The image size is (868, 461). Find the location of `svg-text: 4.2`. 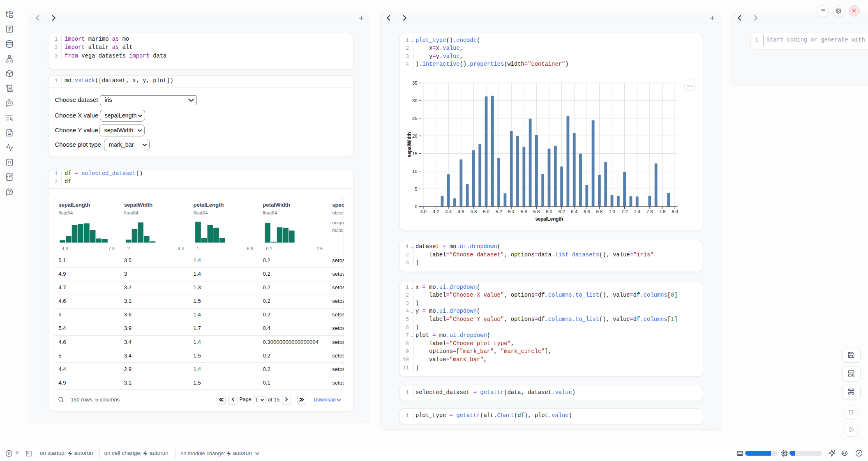

svg-text: 4.2 is located at coordinates (436, 212).